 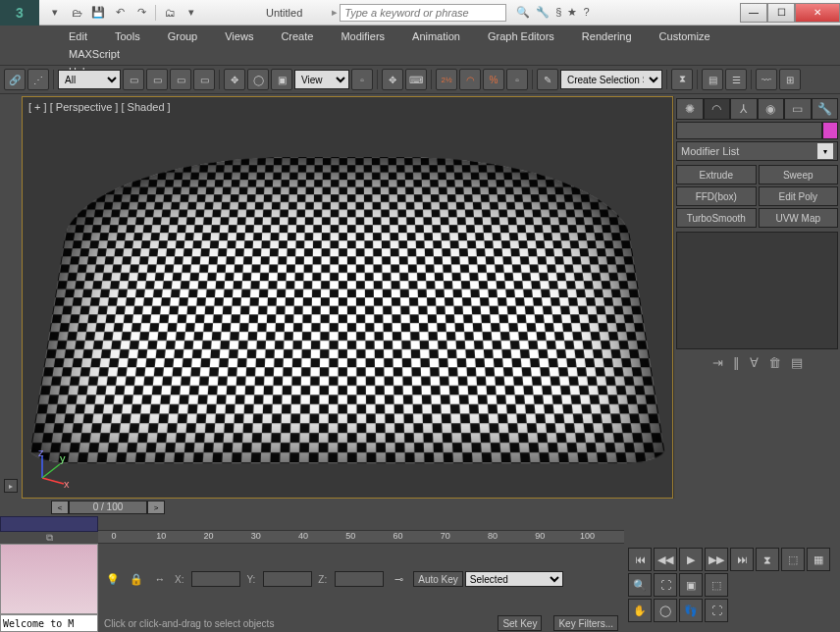 What do you see at coordinates (258, 79) in the screenshot?
I see `rotate-icon: ◯` at bounding box center [258, 79].